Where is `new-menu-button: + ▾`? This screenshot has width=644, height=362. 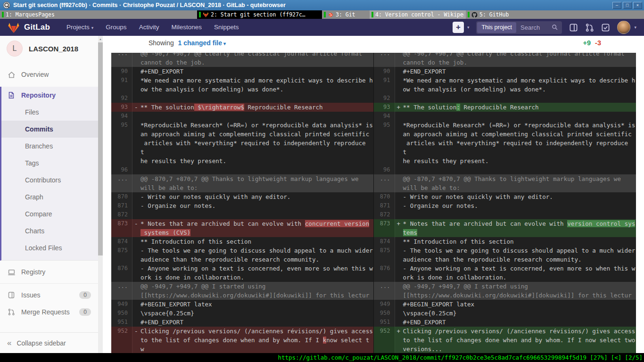 new-menu-button: + ▾ is located at coordinates (461, 27).